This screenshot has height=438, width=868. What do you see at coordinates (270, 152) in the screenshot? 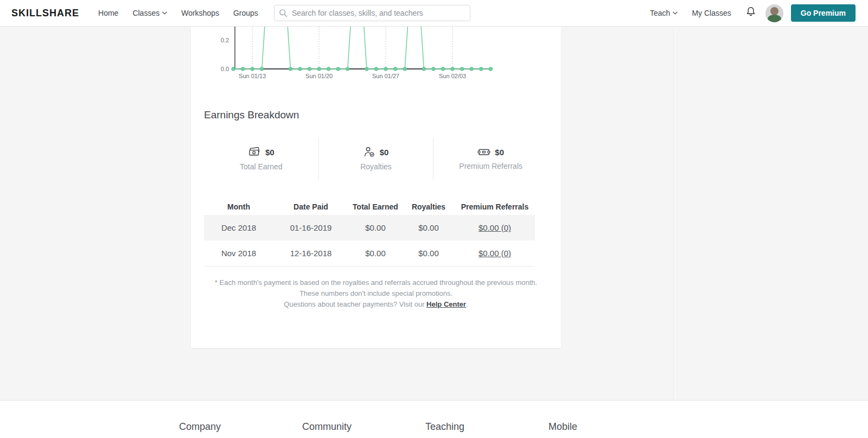
I see `stat-total-earned-value: $0` at bounding box center [270, 152].